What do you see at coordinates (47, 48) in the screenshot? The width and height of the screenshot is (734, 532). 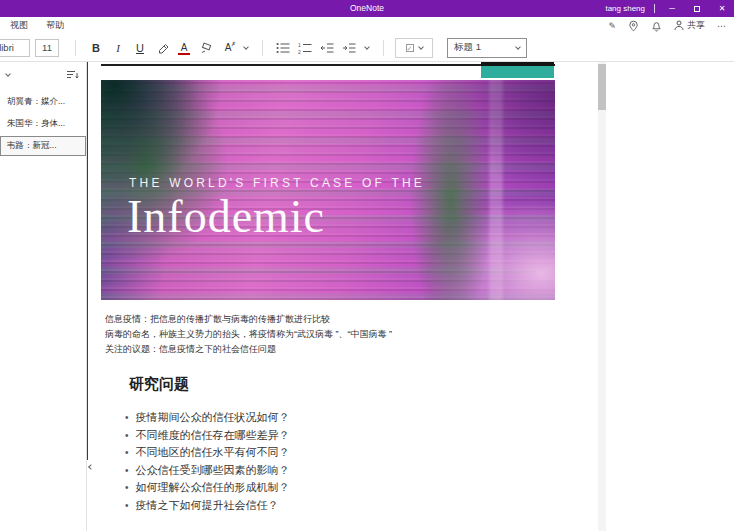 I see `font-size-select: 11` at bounding box center [47, 48].